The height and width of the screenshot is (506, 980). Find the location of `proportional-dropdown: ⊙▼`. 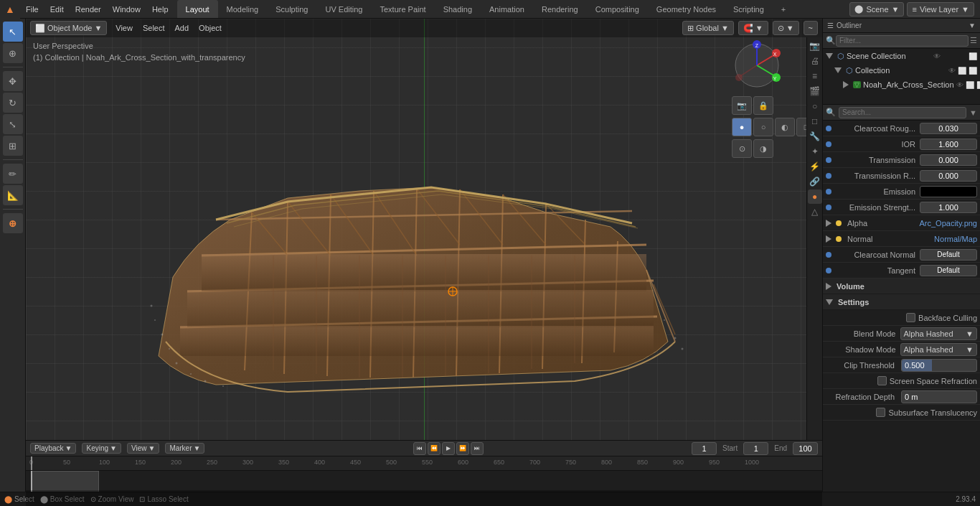

proportional-dropdown: ⊙▼ is located at coordinates (786, 28).